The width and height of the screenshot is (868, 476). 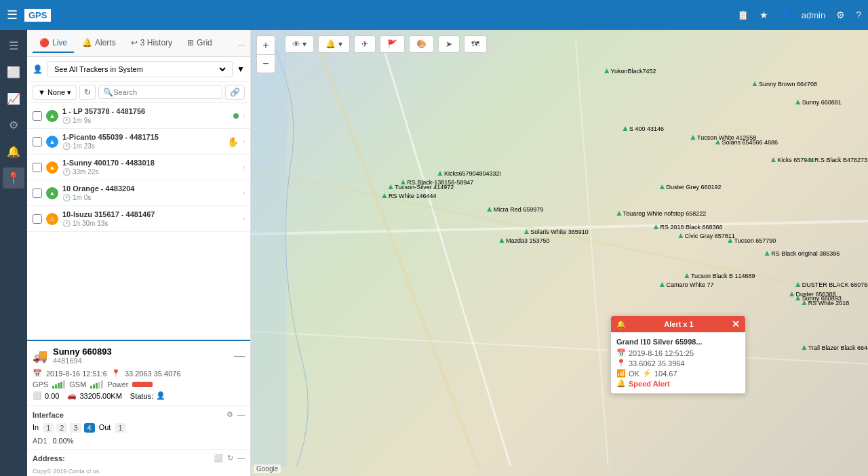 I want to click on map-marker: ▲Tucson-Silver 414972, so click(x=420, y=186).